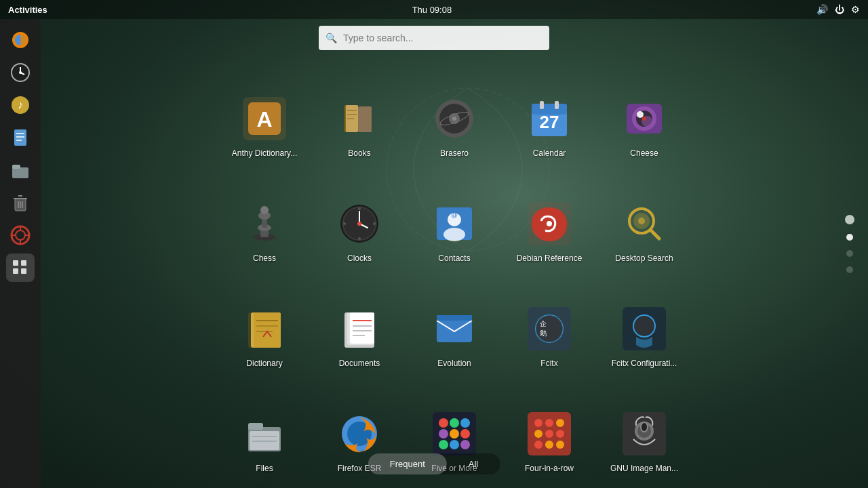 This screenshot has width=868, height=488. I want to click on sidebar-item-help, so click(20, 235).